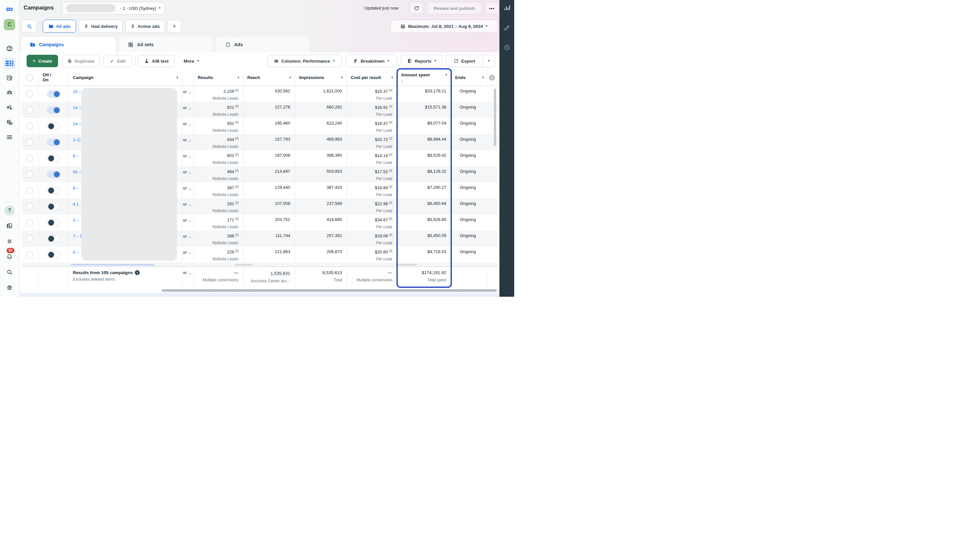 The width and height of the screenshot is (970, 560). I want to click on account-selector: . - 1 - USD (Sydney) (… ▼, so click(113, 8).